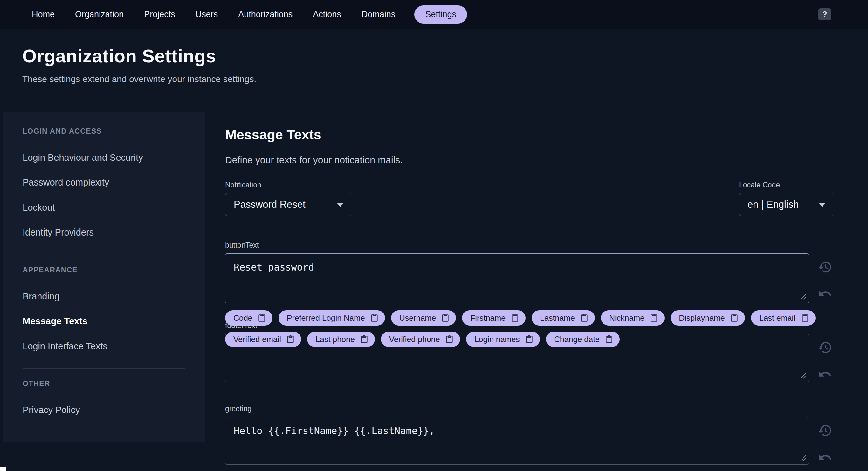 The height and width of the screenshot is (471, 868). I want to click on chip-label: Code, so click(243, 318).